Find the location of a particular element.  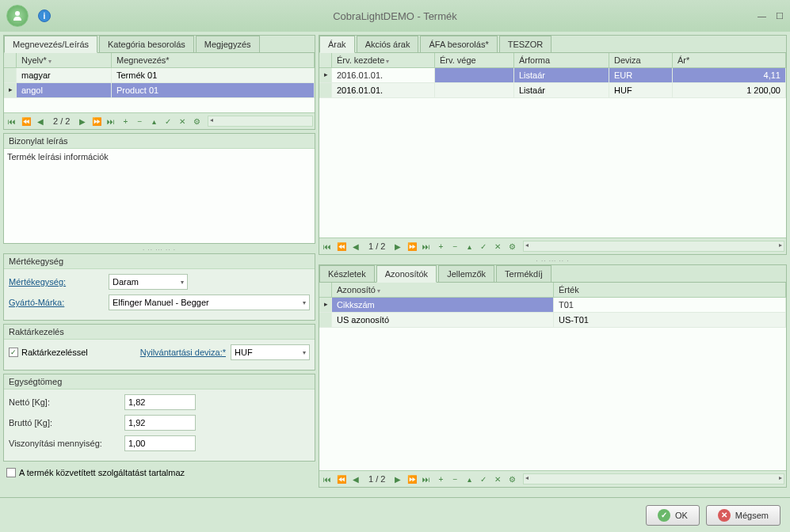

brutto-input is located at coordinates (160, 423).